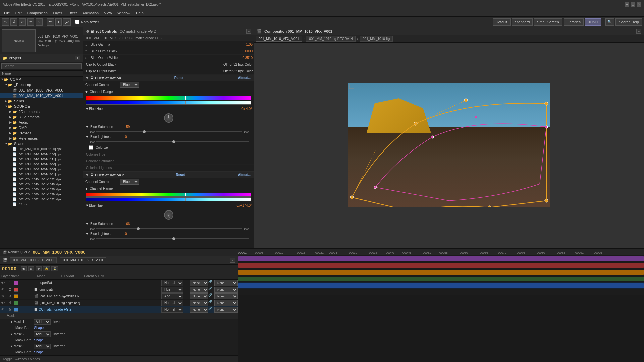 Image resolution: width=644 pixels, height=362 pixels. Describe the element at coordinates (639, 5) in the screenshot. I see `close-button: ✕` at that location.